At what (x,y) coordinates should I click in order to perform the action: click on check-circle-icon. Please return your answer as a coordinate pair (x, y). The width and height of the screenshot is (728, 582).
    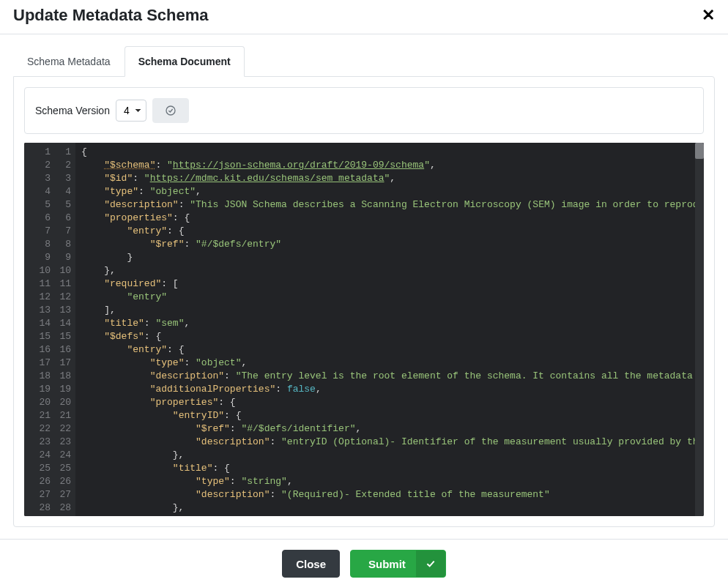
    Looking at the image, I should click on (171, 111).